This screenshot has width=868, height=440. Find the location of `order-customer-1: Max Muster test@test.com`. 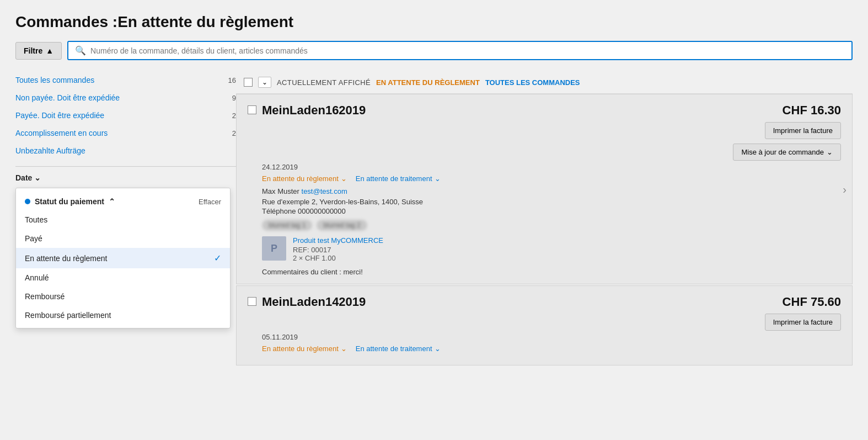

order-customer-1: Max Muster test@test.com is located at coordinates (551, 191).